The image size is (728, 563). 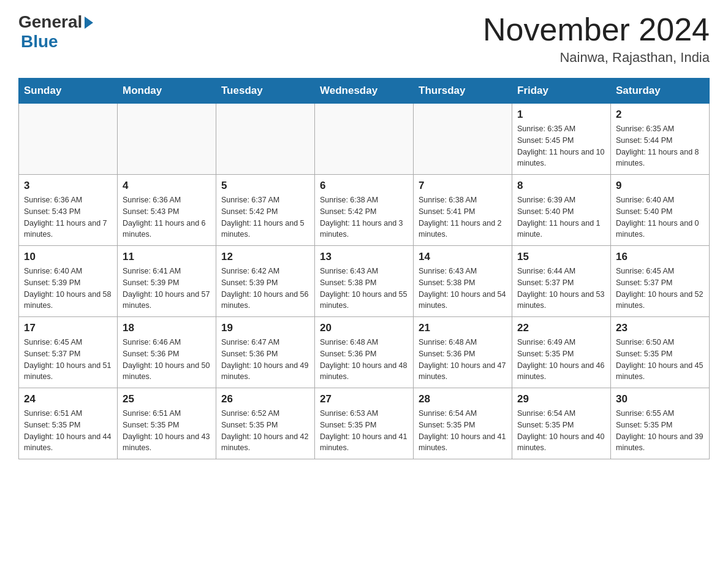 I want to click on calendar-day-cell: 21Sunrise: 6:48 AMSunset: 5:36 PMDayligh…, so click(x=463, y=353).